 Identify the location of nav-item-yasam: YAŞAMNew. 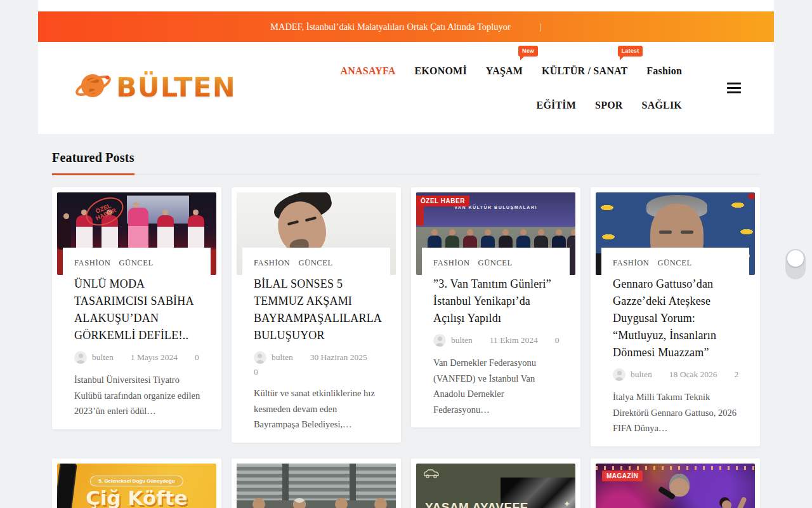
(504, 71).